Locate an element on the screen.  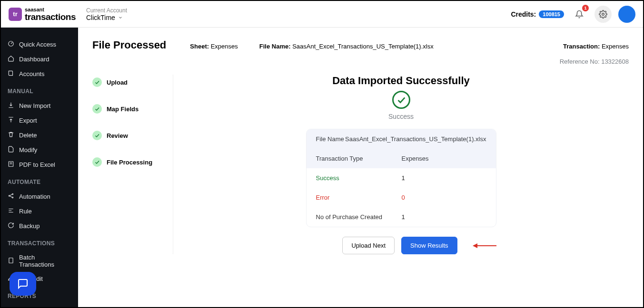
rt-created-k: No of Purchase Created is located at coordinates (359, 217).